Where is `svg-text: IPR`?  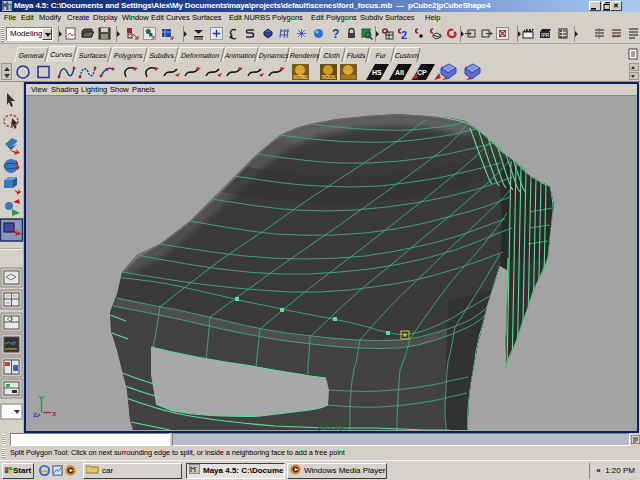
svg-text: IPR is located at coordinates (546, 35).